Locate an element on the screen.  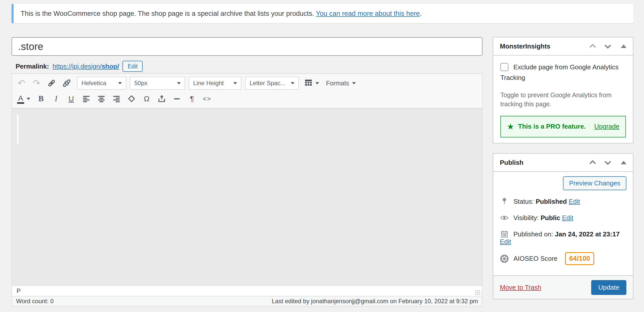
update-button: Update is located at coordinates (609, 287).